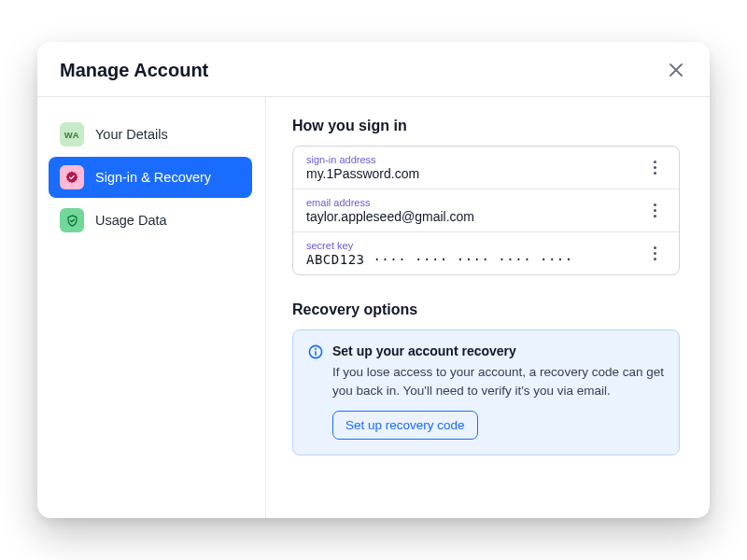 This screenshot has width=747, height=560. I want to click on more-button-email, so click(655, 210).